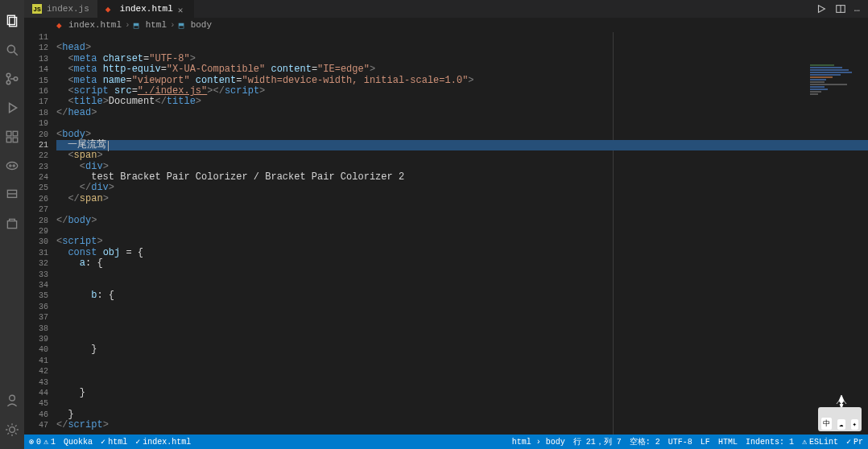 The height and width of the screenshot is (449, 868). Describe the element at coordinates (156, 25) in the screenshot. I see `breadcrumb-item: html` at that location.